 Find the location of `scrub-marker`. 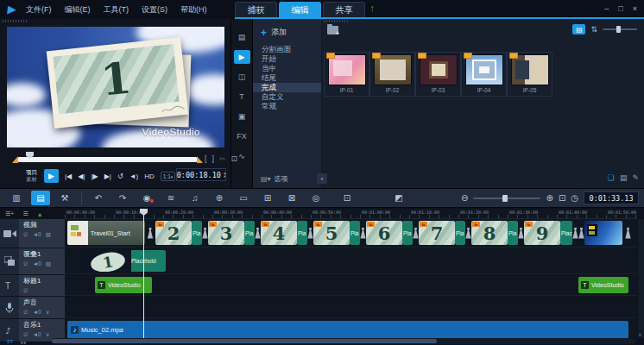

scrub-marker is located at coordinates (29, 155).